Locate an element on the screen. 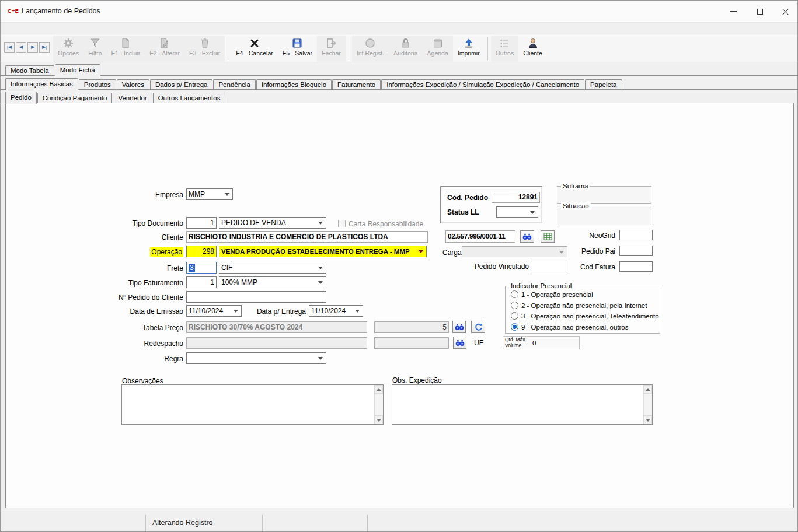  toolbar-button-opcoes: Opcoes is located at coordinates (68, 49).